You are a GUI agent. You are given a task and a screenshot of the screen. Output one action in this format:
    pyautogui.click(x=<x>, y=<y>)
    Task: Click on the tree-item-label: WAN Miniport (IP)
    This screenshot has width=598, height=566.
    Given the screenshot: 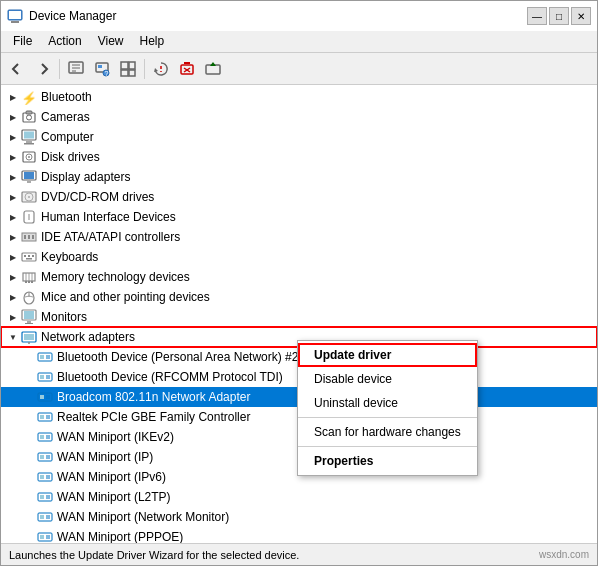 What is the action you would take?
    pyautogui.click(x=105, y=457)
    